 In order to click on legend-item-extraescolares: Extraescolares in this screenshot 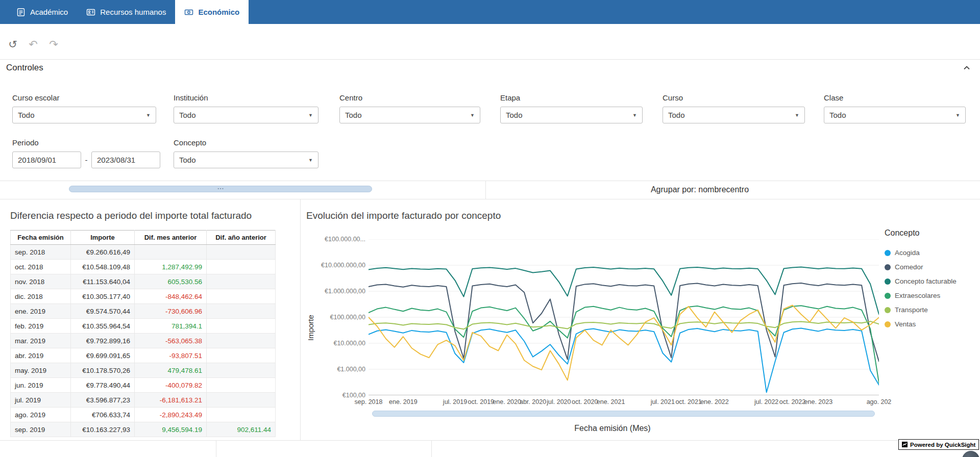, I will do `click(932, 296)`.